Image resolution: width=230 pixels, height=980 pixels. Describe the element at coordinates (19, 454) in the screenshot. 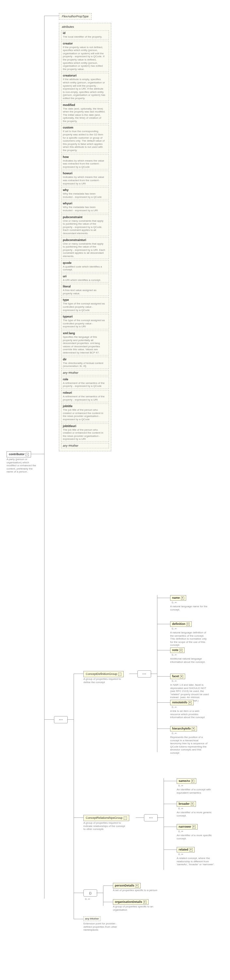

I see `root-element: contributor−` at that location.